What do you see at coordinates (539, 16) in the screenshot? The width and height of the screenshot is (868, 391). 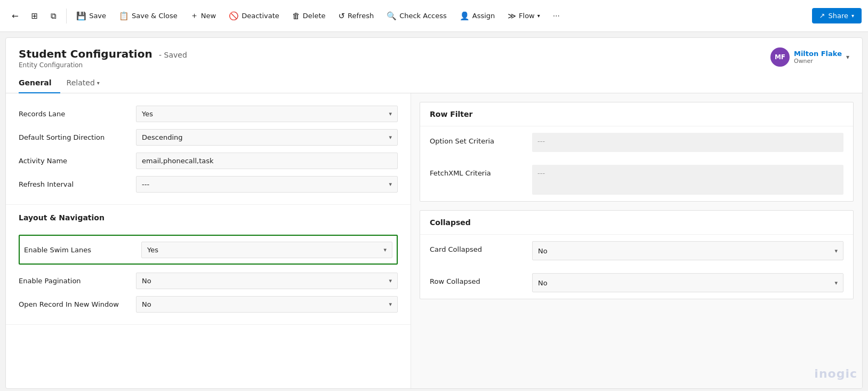 I see `flow-chevron-icon: ▾` at bounding box center [539, 16].